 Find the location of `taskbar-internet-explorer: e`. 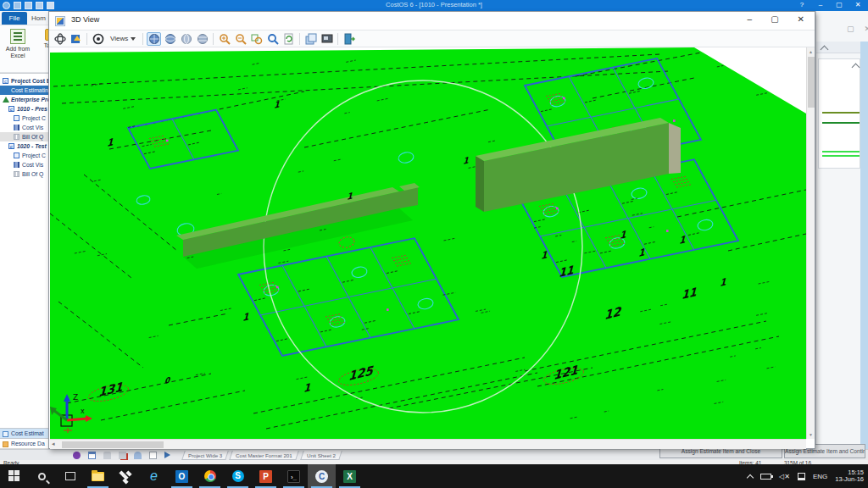

taskbar-internet-explorer: e is located at coordinates (154, 476).